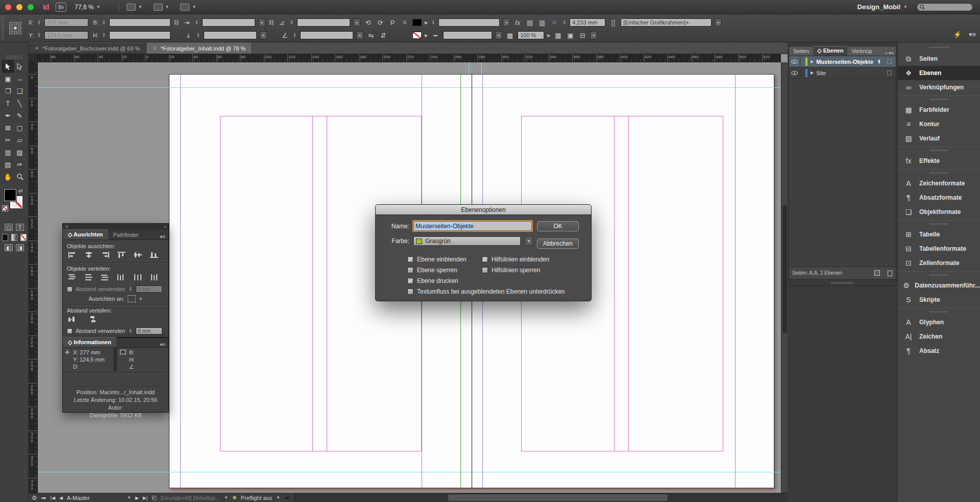  Describe the element at coordinates (939, 183) in the screenshot. I see `dock-item-zeichenformate: AZeichenformate` at that location.